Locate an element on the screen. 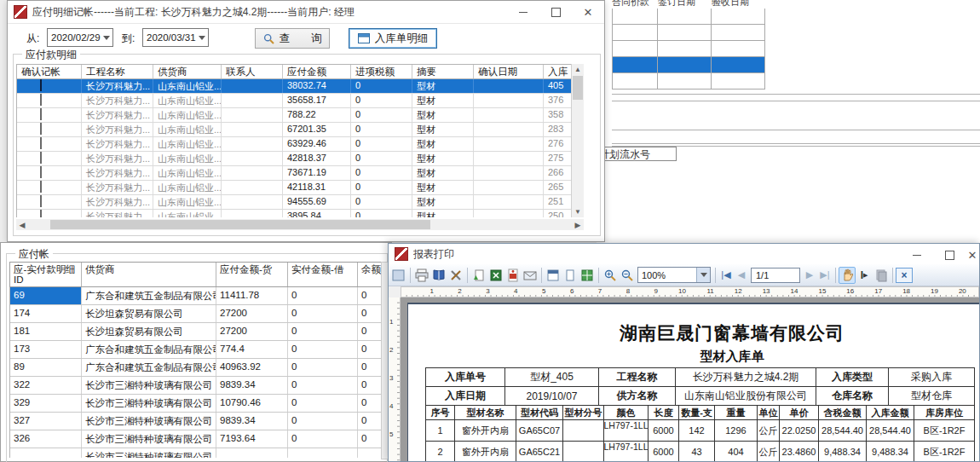 This screenshot has width=980, height=462. table-row: 327 长沙市三湘特种玻璃有限公司 9839.34 0 0 is located at coordinates (198, 421).